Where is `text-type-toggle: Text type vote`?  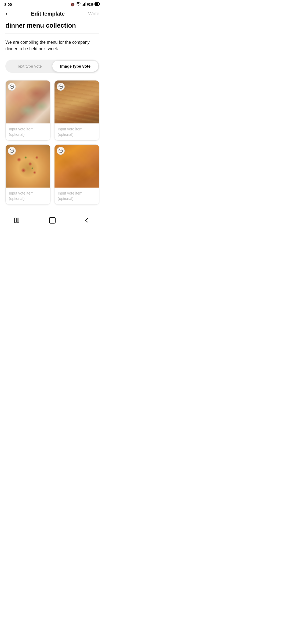 text-type-toggle: Text type vote is located at coordinates (30, 66).